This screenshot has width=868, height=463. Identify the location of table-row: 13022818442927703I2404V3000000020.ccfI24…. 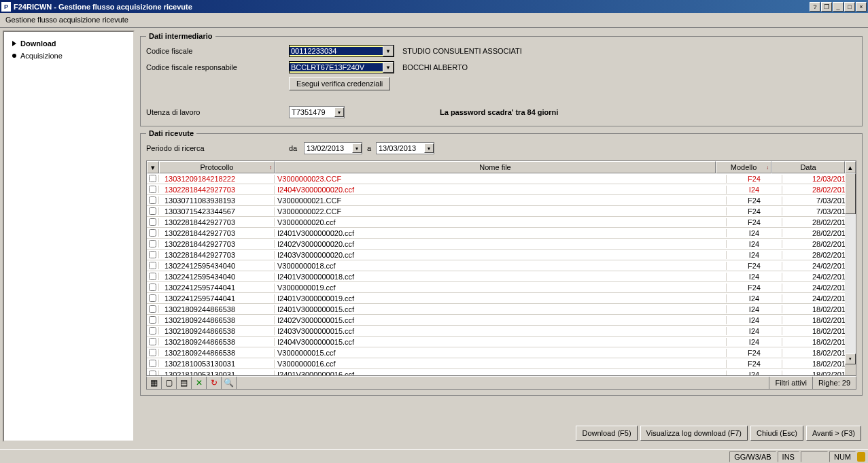
(502, 190).